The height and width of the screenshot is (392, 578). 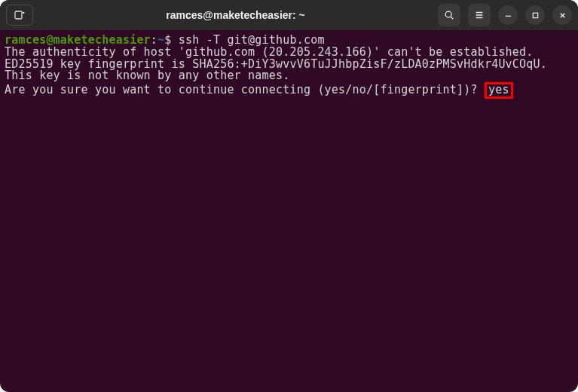 I want to click on titlebar-left, so click(x=20, y=15).